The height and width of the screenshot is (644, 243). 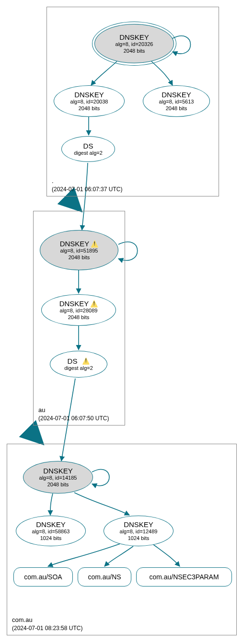 What do you see at coordinates (58, 477) in the screenshot?
I see `node-comau-ksk: DNSKEY alg=8, id=14185 2048 bits` at bounding box center [58, 477].